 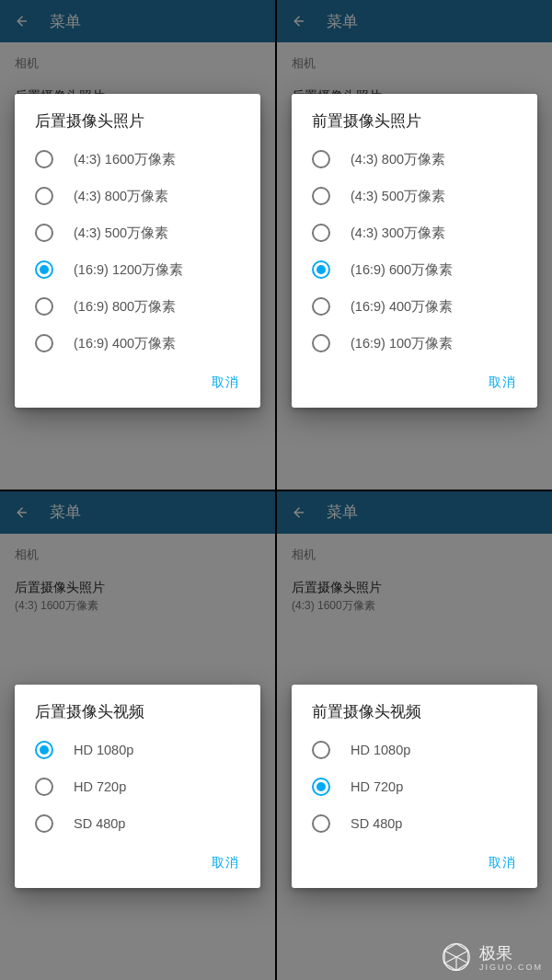 I want to click on option-label: (4:3) 1600万像素, so click(x=125, y=160).